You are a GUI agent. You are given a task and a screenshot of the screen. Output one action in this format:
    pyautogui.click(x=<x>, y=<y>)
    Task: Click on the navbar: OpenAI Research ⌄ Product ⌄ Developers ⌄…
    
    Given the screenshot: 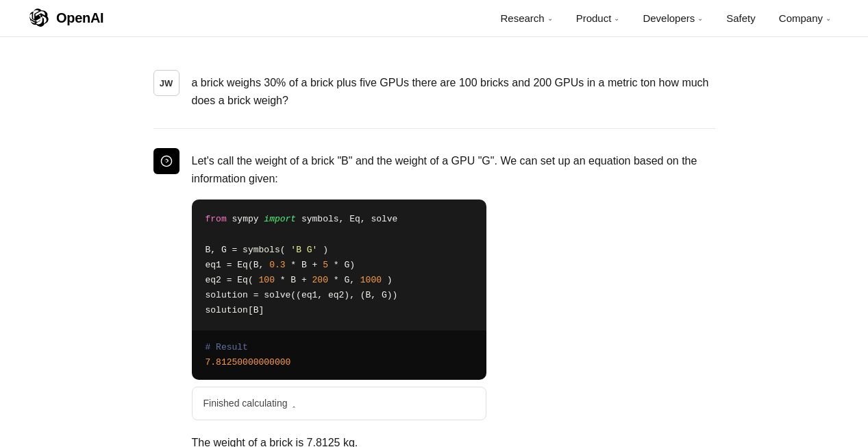 What is the action you would take?
    pyautogui.click(x=434, y=19)
    